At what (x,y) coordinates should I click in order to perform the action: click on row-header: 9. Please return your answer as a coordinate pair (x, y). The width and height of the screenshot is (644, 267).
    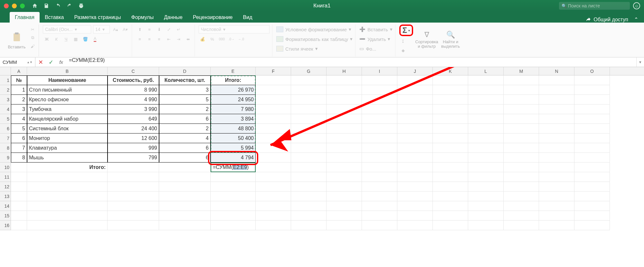
    Looking at the image, I should click on (5, 158).